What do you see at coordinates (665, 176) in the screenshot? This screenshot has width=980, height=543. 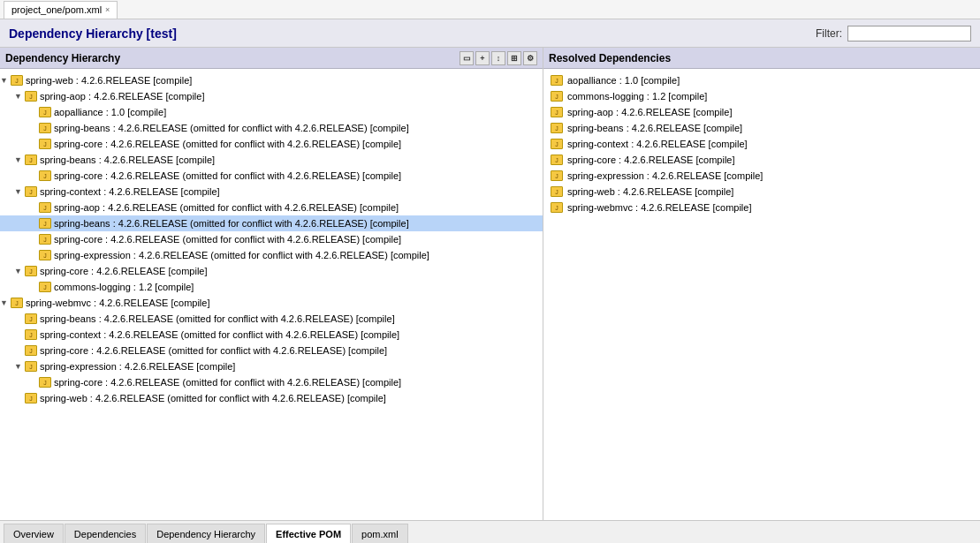 I see `resolved-label: spring-expression : 4.2.6.RELEASE [compi…` at bounding box center [665, 176].